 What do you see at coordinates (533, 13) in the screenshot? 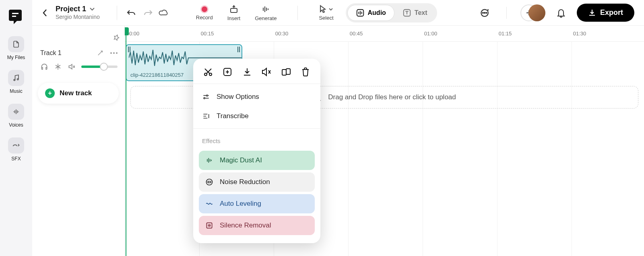
I see `collaborators` at bounding box center [533, 13].